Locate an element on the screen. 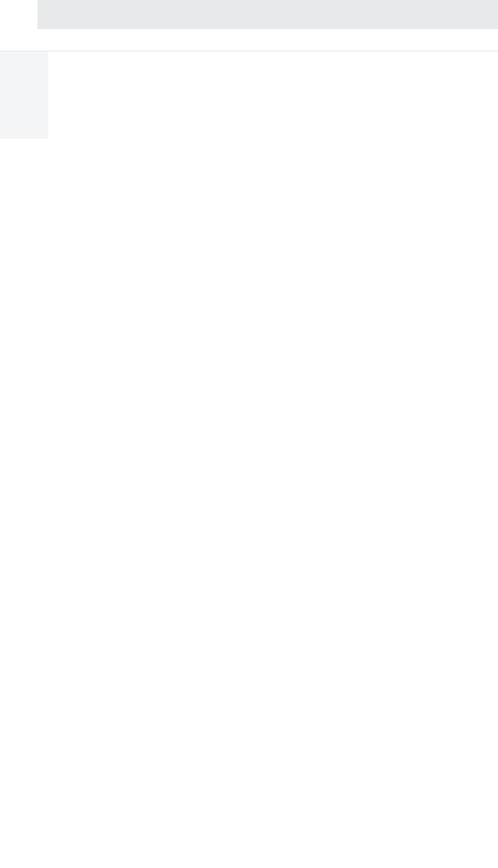  page-title is located at coordinates (249, 40).